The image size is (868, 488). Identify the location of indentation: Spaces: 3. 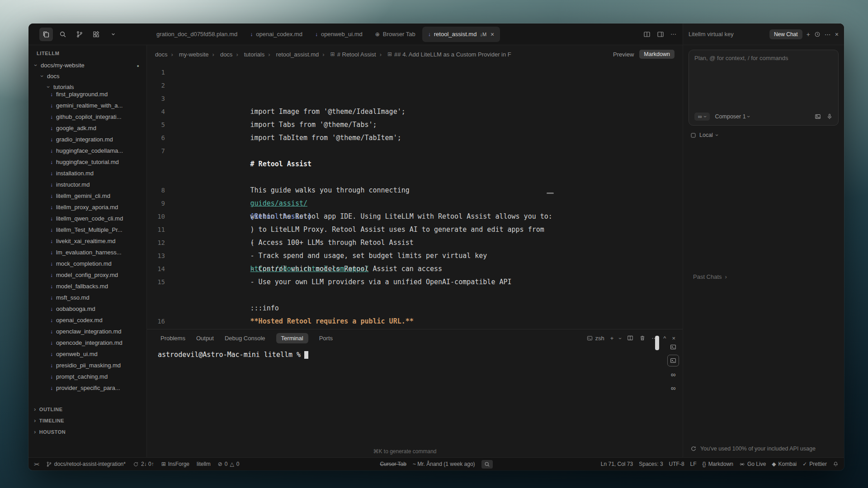
(651, 464).